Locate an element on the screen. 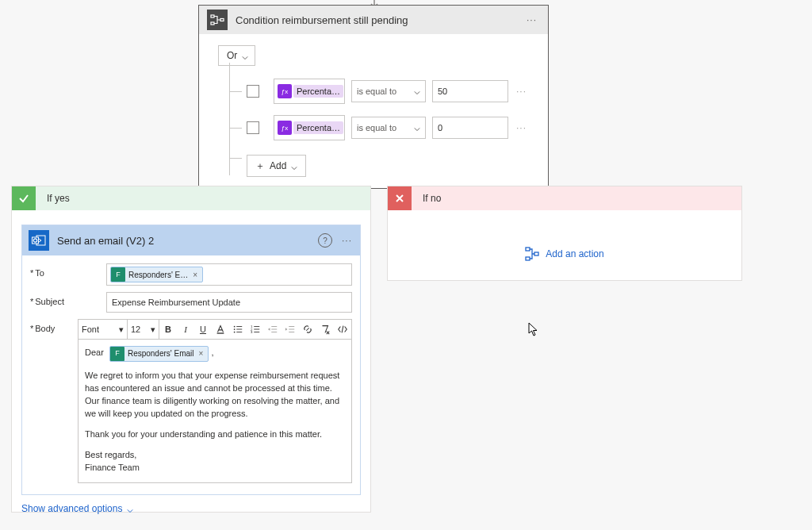 The height and width of the screenshot is (530, 812). body-row: *Body Font ▾ 12 ▾ B I U is located at coordinates (191, 401).